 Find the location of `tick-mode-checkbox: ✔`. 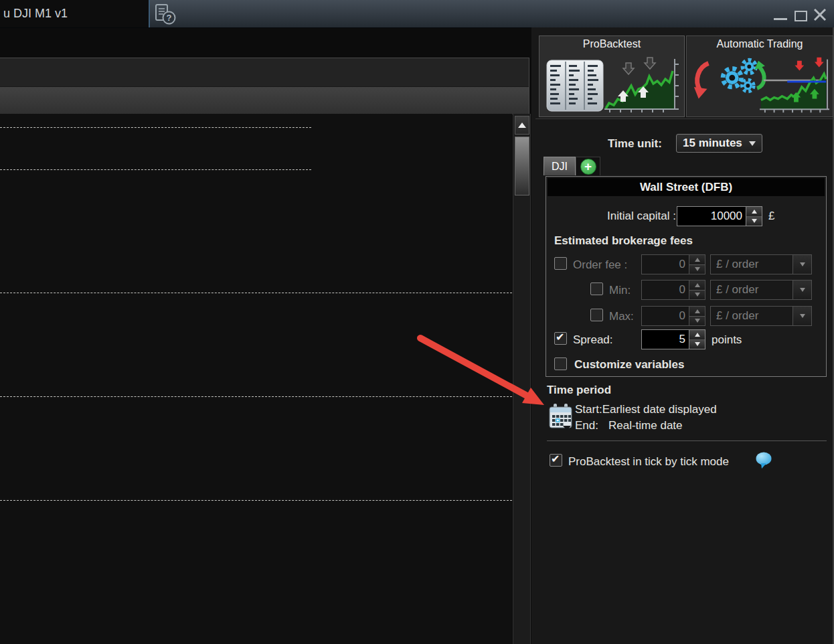

tick-mode-checkbox: ✔ is located at coordinates (556, 461).